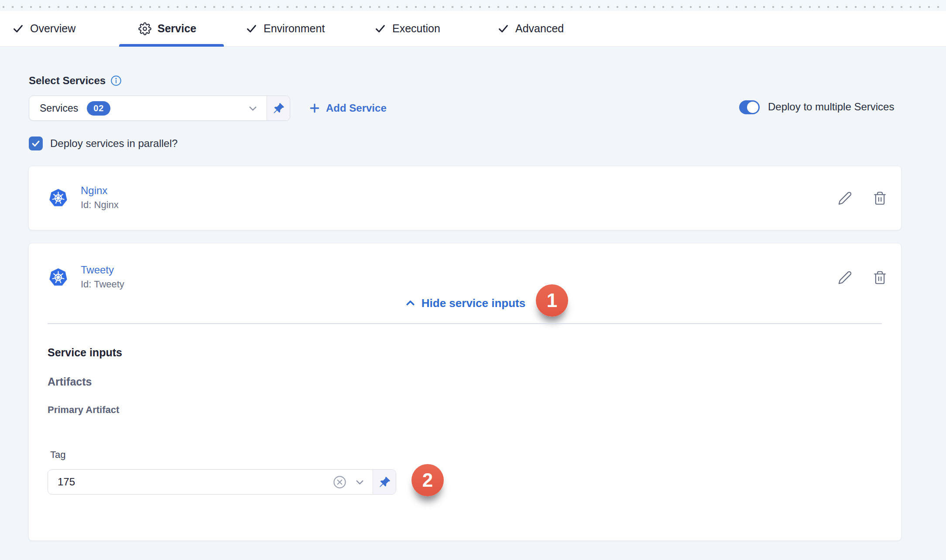 The image size is (946, 560). I want to click on service-name-link: Nginx, so click(94, 191).